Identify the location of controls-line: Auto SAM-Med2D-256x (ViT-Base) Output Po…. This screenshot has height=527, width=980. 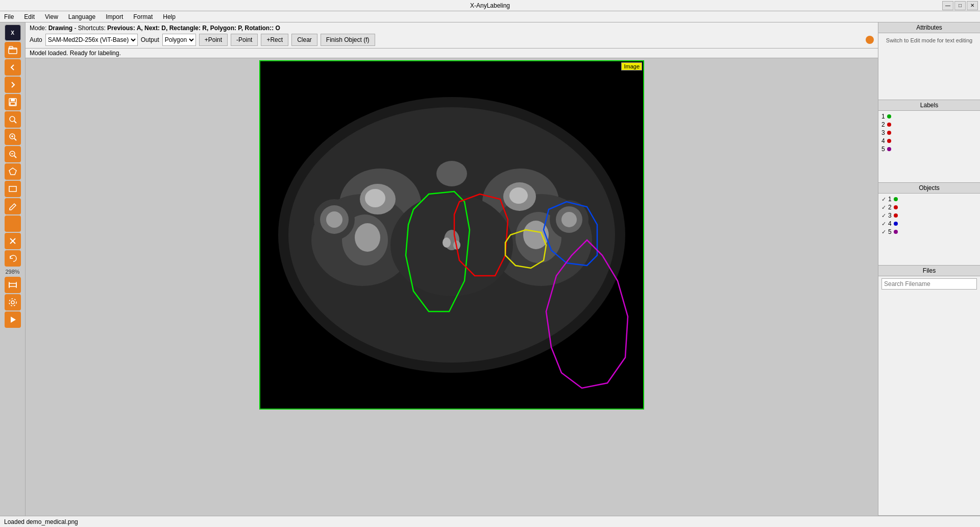
(452, 40).